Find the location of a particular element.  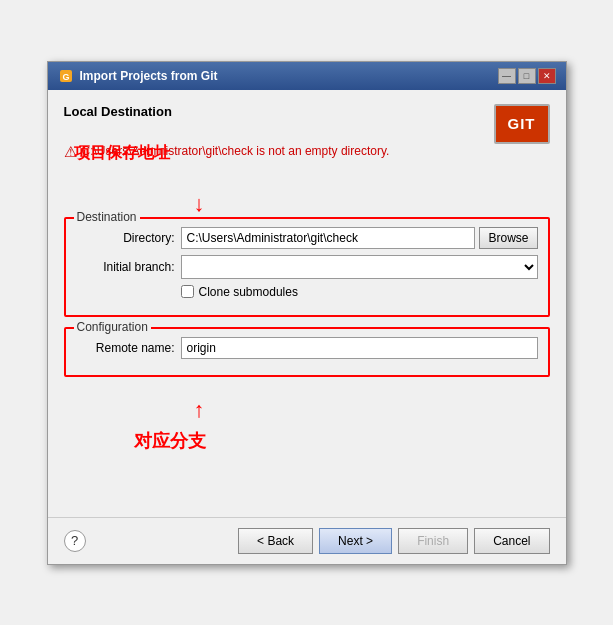

finish-button: Finish is located at coordinates (433, 541).